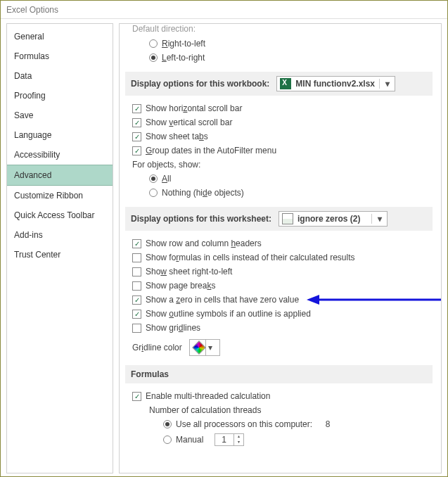  What do you see at coordinates (153, 58) in the screenshot?
I see `radio-left-to-right` at bounding box center [153, 58].